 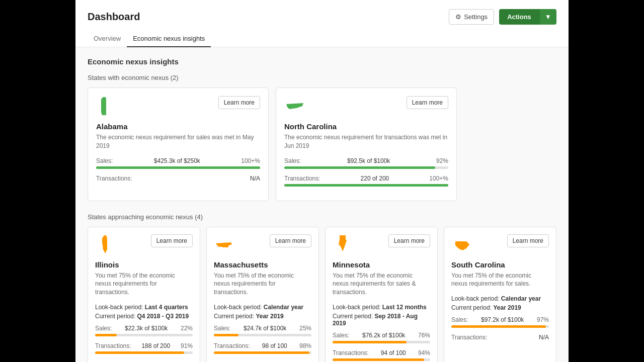 What do you see at coordinates (302, 178) in the screenshot?
I see `transactions-label-nc: Transactions:` at bounding box center [302, 178].